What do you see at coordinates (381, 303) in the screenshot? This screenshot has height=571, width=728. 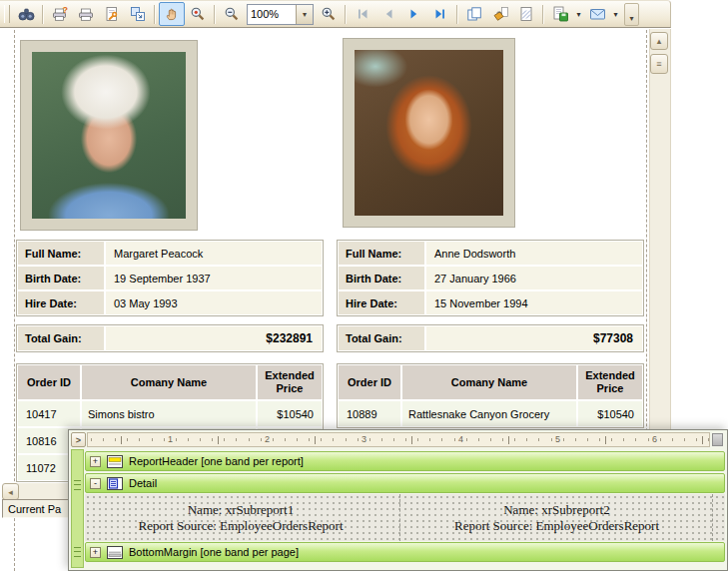 I see `info-label: Hire Date:` at bounding box center [381, 303].